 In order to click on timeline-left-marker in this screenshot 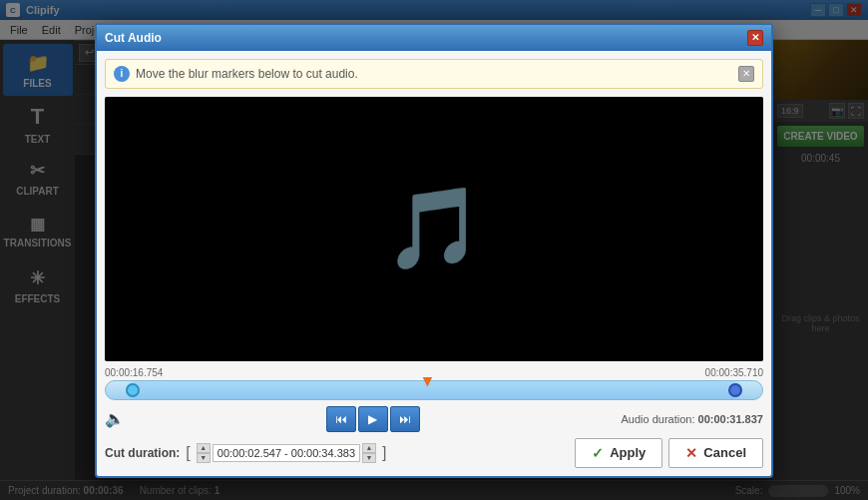, I will do `click(133, 390)`.